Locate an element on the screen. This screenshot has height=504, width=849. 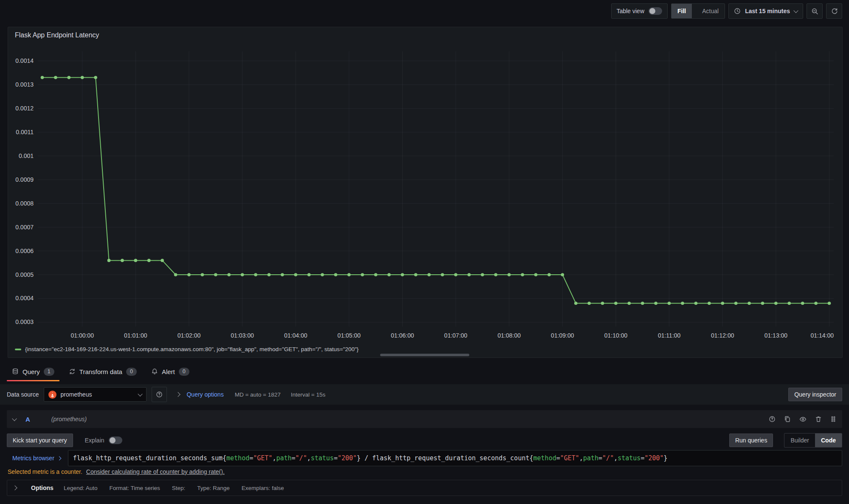
query-ref-id: A is located at coordinates (28, 420).